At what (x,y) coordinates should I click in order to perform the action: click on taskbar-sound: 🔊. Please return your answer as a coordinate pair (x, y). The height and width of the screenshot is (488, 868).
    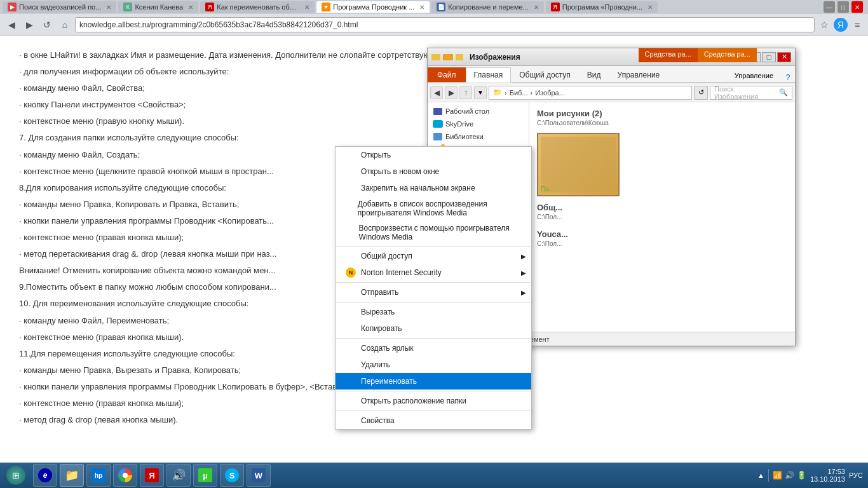
    Looking at the image, I should click on (179, 475).